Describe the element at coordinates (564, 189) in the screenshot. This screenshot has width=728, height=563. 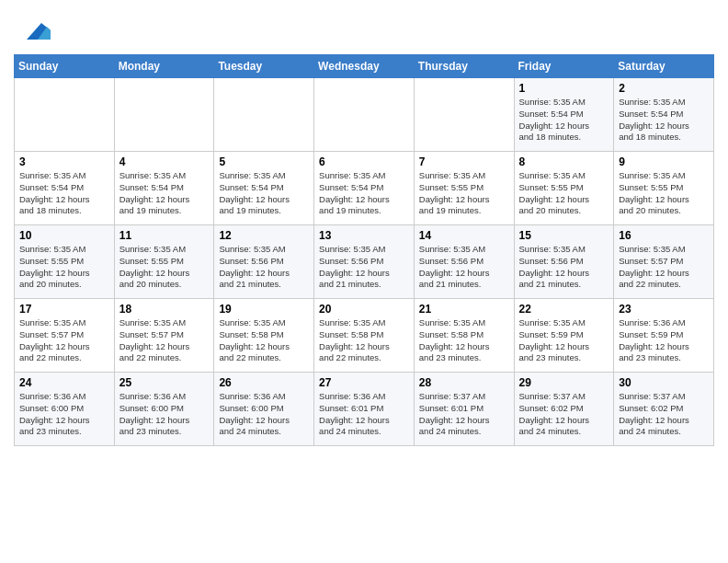
I see `day-cell: 8Sunrise: 5:35 AM Sunset: 5:55 PM Daylig…` at that location.